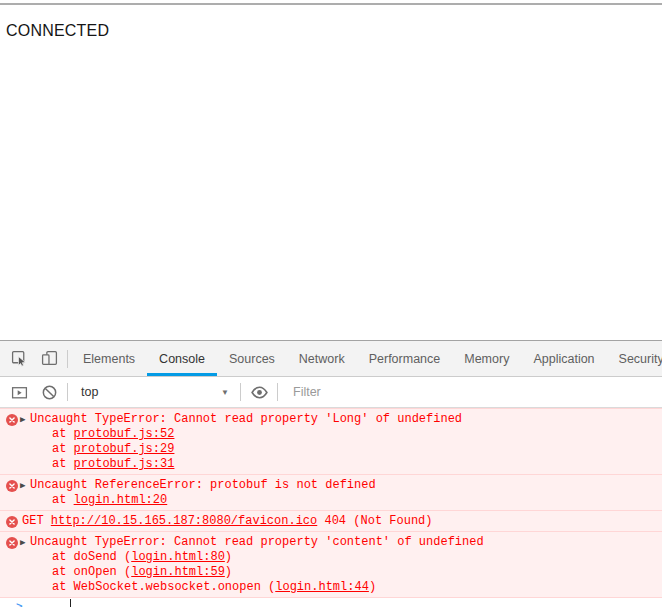  I want to click on request-method: GET, so click(36, 521).